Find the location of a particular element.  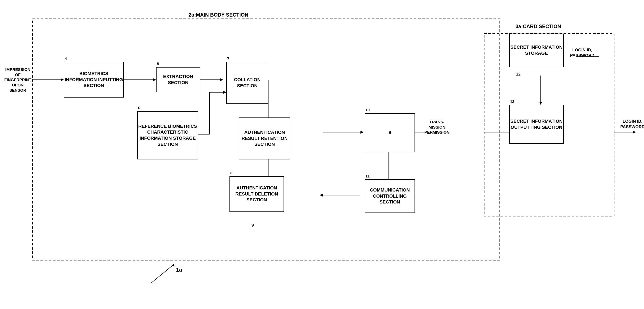

num9-label: 9 is located at coordinates (252, 225).